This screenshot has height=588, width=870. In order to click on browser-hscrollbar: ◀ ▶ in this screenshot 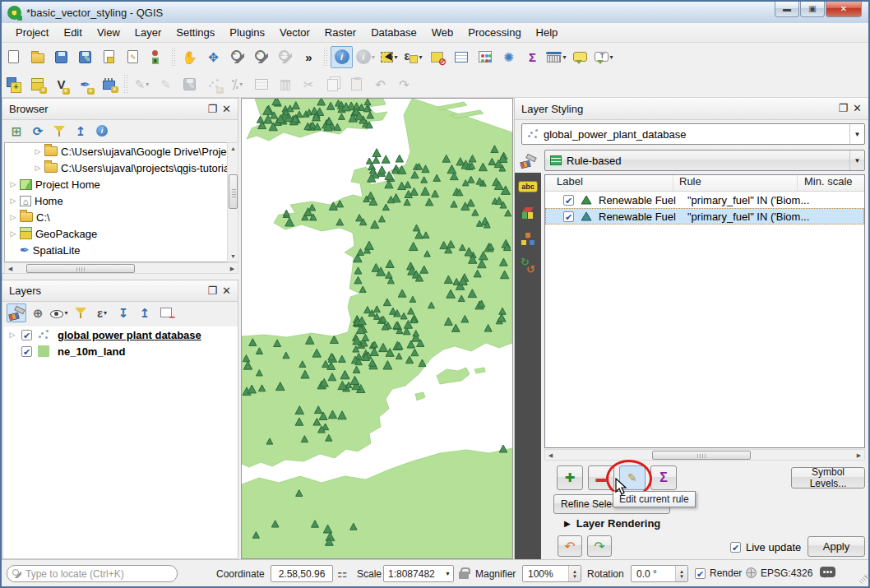, I will do `click(122, 268)`.